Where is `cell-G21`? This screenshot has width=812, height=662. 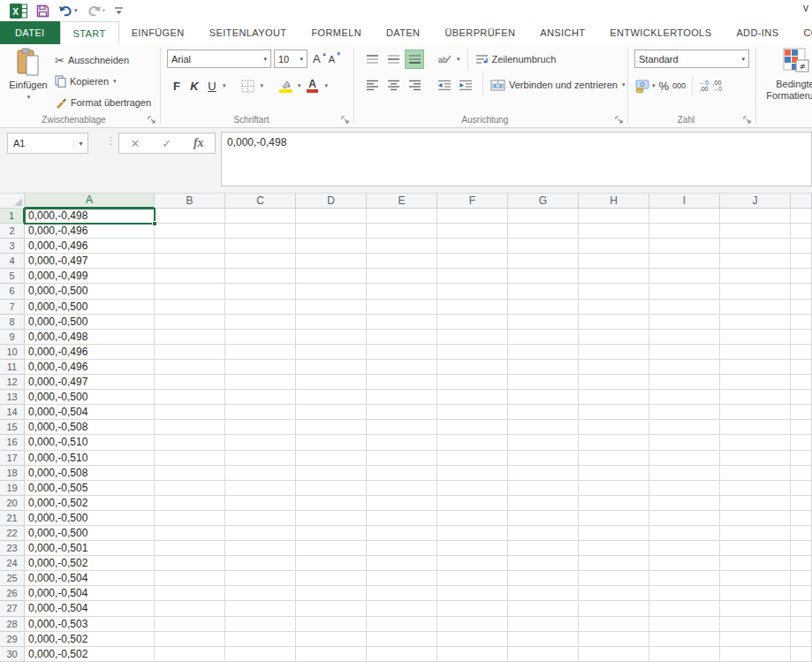
cell-G21 is located at coordinates (543, 518).